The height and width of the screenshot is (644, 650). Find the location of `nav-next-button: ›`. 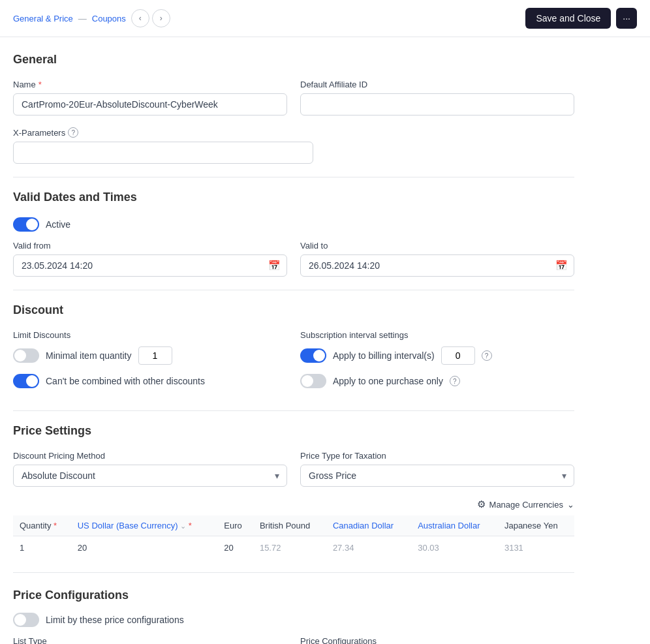

nav-next-button: › is located at coordinates (161, 18).